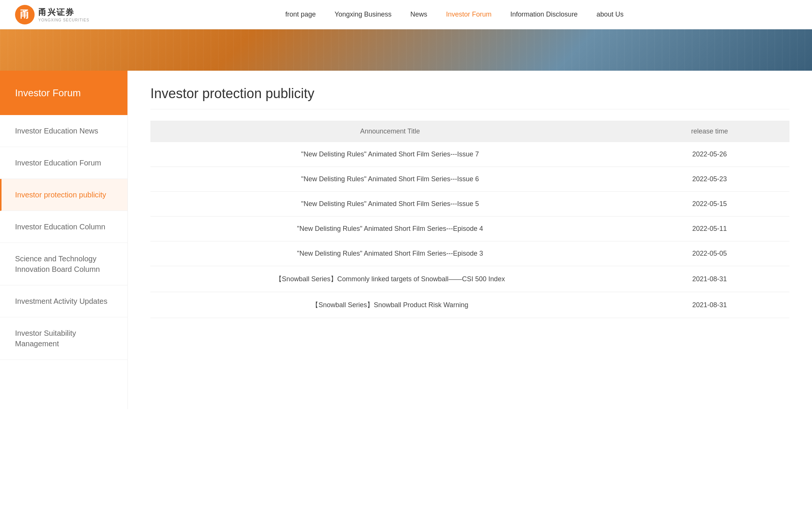 This screenshot has width=812, height=523. I want to click on main-nav: front pageYongxing BusinessNewsInvestor …, so click(454, 14).